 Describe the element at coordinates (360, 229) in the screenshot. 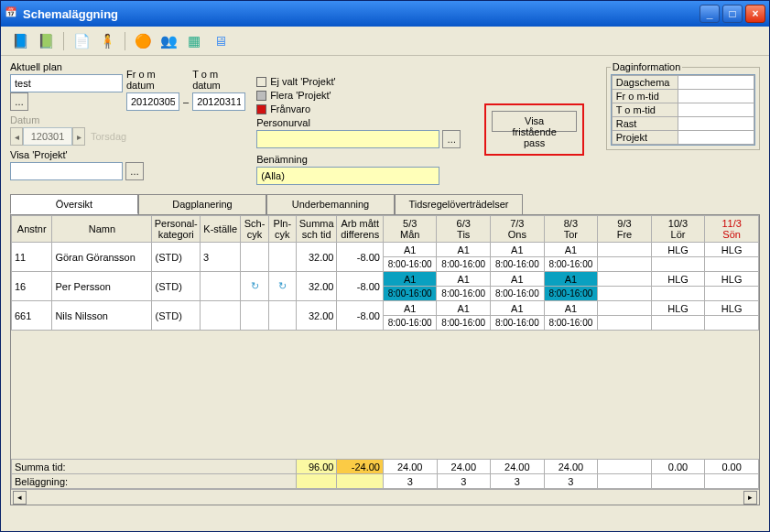

I see `col-header: Arb måttdifferens` at that location.